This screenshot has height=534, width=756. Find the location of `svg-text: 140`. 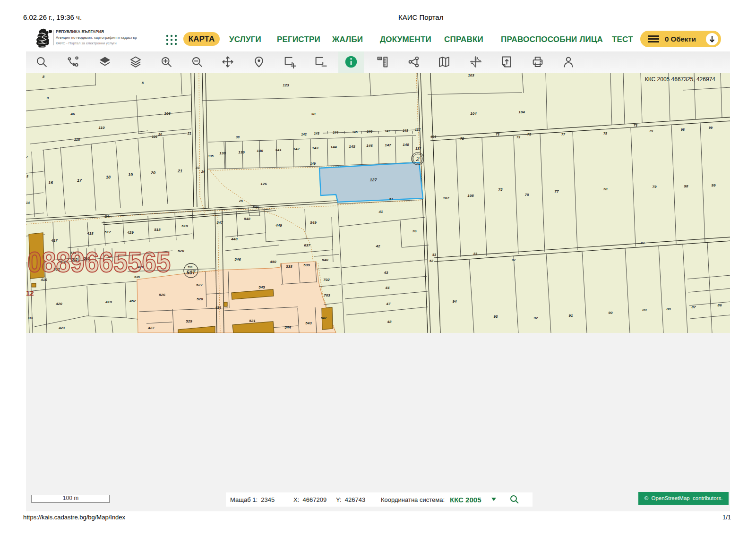

svg-text: 140 is located at coordinates (260, 151).